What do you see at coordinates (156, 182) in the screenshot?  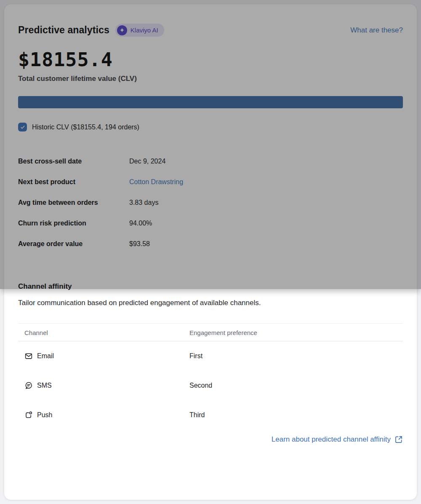 I see `next-best-product-link: Cotton Drawstring` at bounding box center [156, 182].